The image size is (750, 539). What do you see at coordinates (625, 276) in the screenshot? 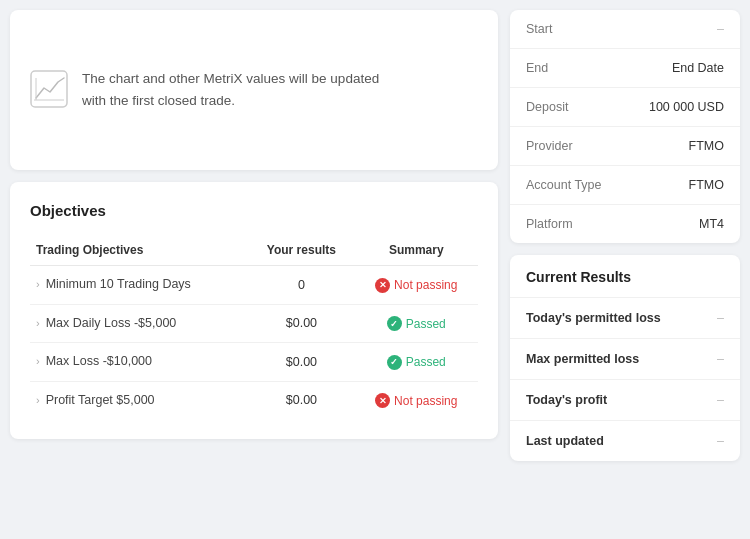
I see `current-results-title: Current Results` at bounding box center [625, 276].